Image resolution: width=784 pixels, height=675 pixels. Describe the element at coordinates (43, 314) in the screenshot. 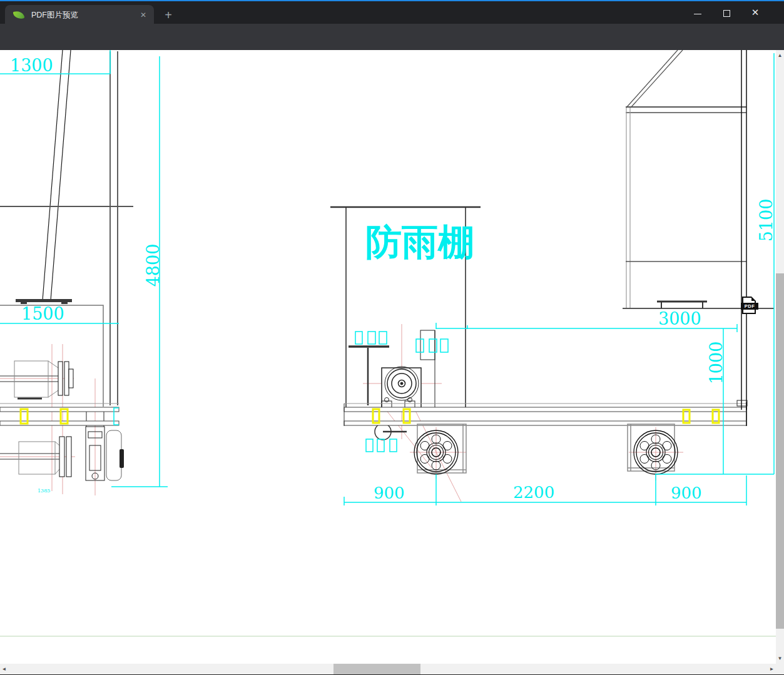

I see `dim-label-1500: 1500` at that location.